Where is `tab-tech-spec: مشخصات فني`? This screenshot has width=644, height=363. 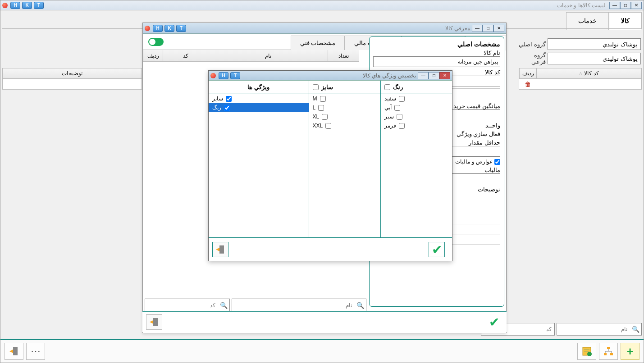
tab-tech-spec: مشخصات فني is located at coordinates (318, 43).